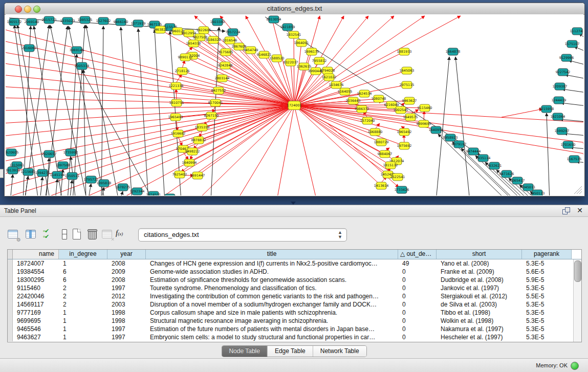  What do you see at coordinates (212, 116) in the screenshot?
I see `graph-node: 8267150` at bounding box center [212, 116].